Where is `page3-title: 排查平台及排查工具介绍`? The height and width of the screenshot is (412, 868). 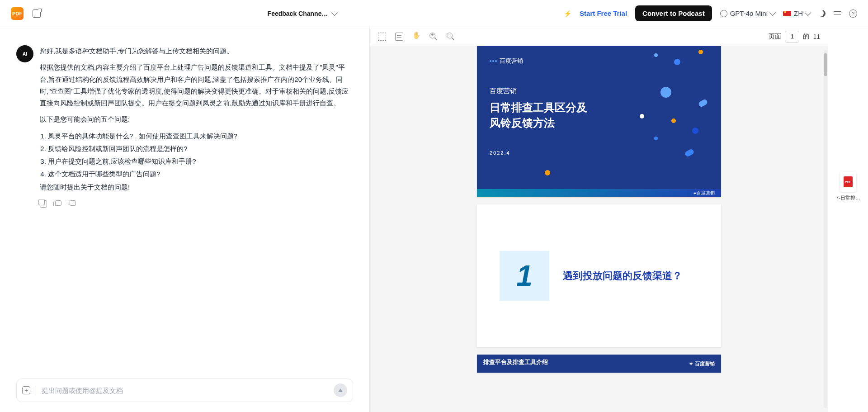
page3-title: 排查平台及排查工具介绍 is located at coordinates (515, 364).